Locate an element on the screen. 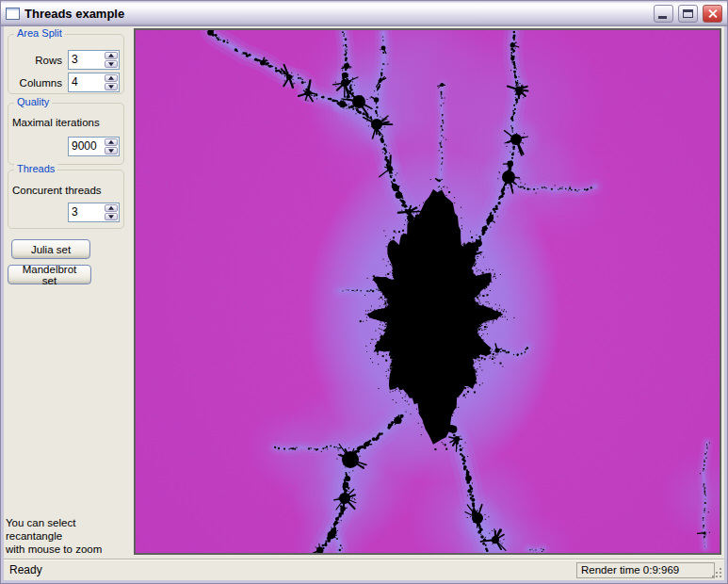  groupbox-quality-legend: Quality is located at coordinates (33, 102).